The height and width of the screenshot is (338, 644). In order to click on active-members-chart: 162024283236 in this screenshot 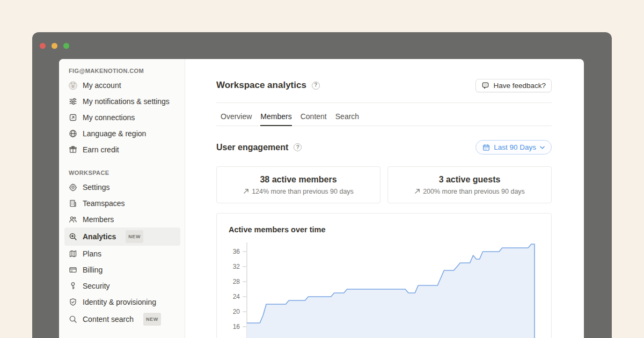, I will do `click(387, 289)`.